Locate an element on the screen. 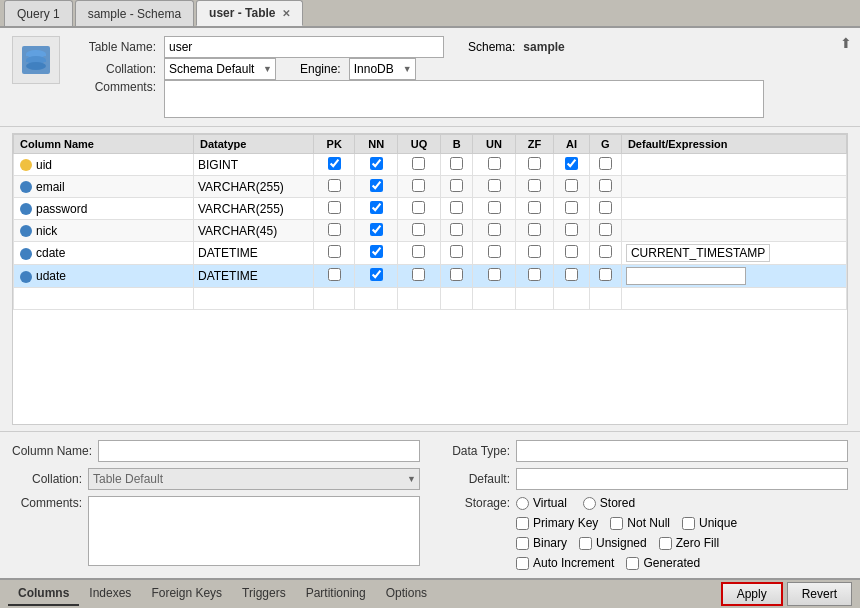 This screenshot has height=608, width=860. table-row: email VARCHAR(255) is located at coordinates (430, 187).